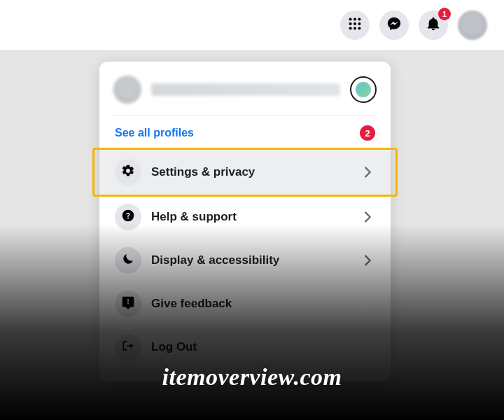 This screenshot has width=504, height=420. What do you see at coordinates (128, 304) in the screenshot?
I see `feedback-icon` at bounding box center [128, 304].